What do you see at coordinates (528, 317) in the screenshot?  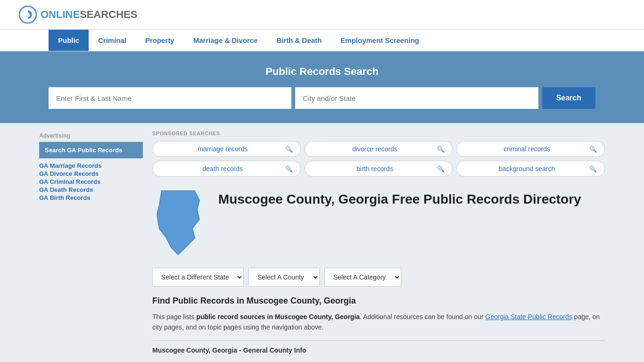 I see `georgia-state-link: Georgia State Public Records` at bounding box center [528, 317].